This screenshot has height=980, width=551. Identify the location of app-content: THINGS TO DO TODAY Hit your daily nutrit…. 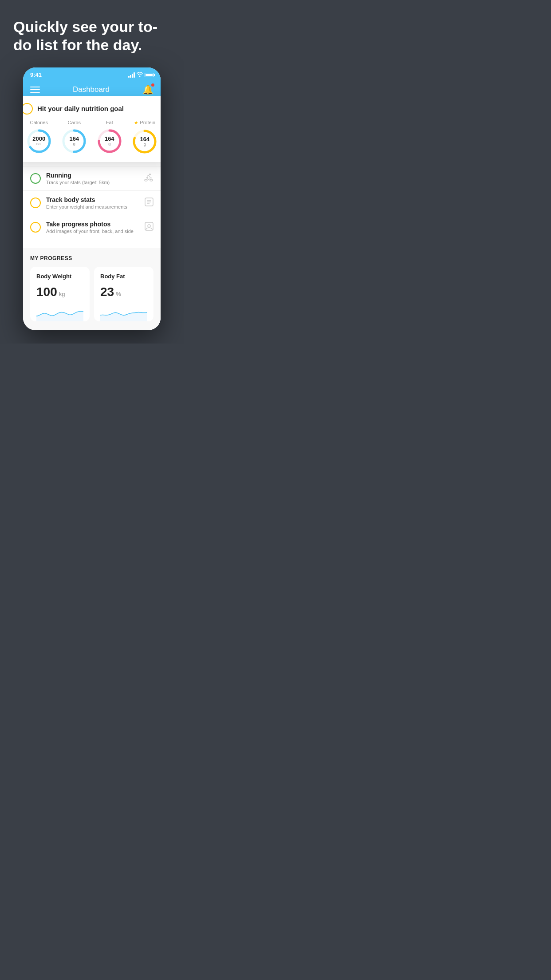
(92, 215).